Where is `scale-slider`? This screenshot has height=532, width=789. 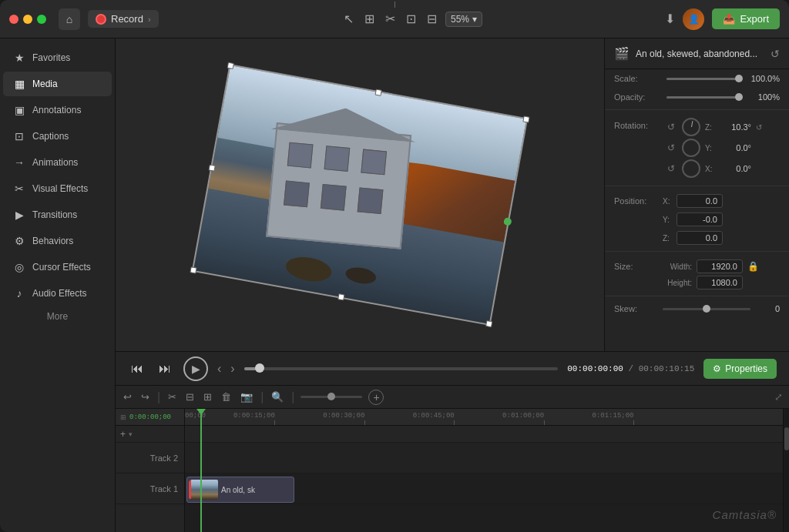 scale-slider is located at coordinates (703, 79).